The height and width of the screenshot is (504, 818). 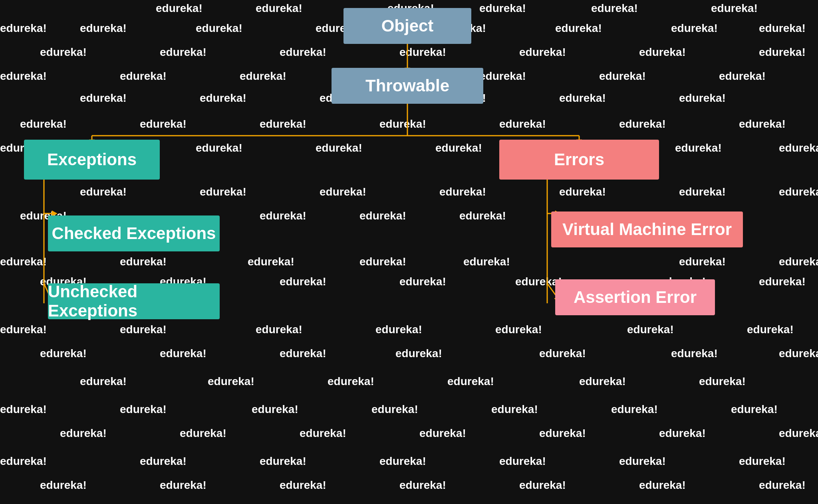 I want to click on node-assertion-label: Assertion Error, so click(x=635, y=297).